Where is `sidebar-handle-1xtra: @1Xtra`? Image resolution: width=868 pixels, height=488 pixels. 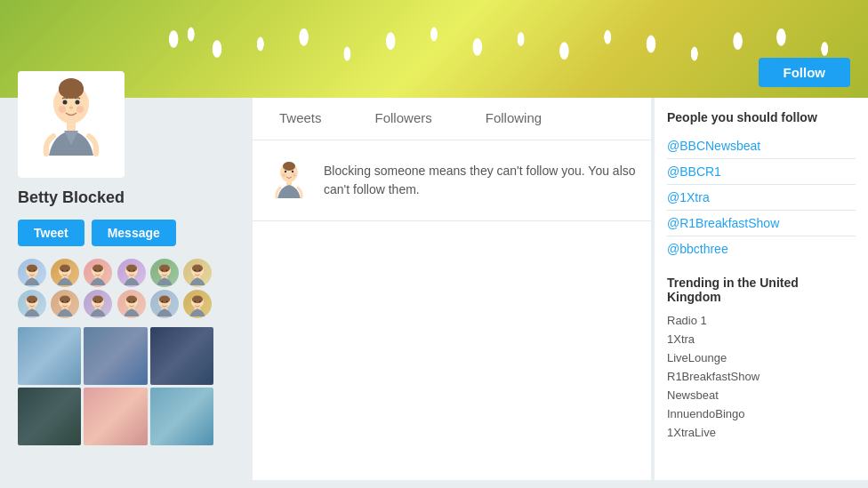
sidebar-handle-1xtra: @1Xtra is located at coordinates (761, 197).